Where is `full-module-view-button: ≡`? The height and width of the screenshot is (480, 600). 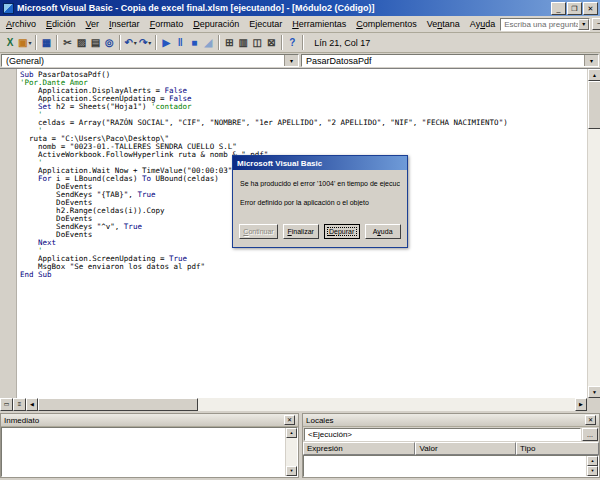
full-module-view-button: ≡ is located at coordinates (20, 404).